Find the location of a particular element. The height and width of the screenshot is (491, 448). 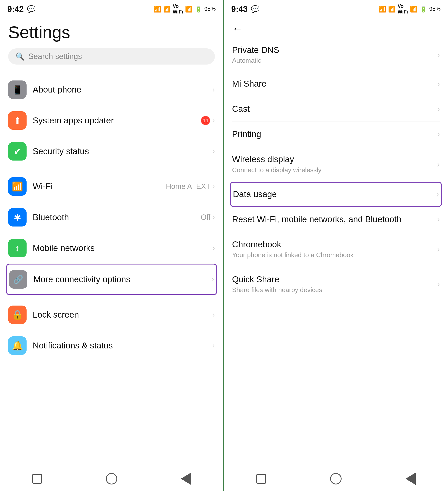

right-nav-circle-icon is located at coordinates (336, 479).